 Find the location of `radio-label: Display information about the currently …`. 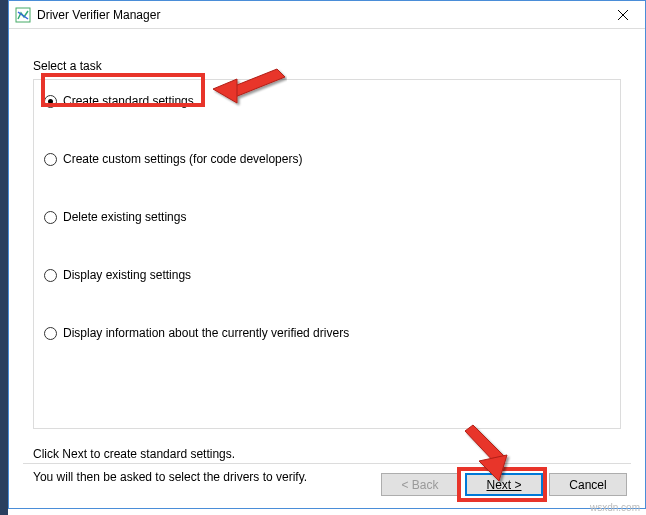

radio-label: Display information about the currently … is located at coordinates (206, 333).